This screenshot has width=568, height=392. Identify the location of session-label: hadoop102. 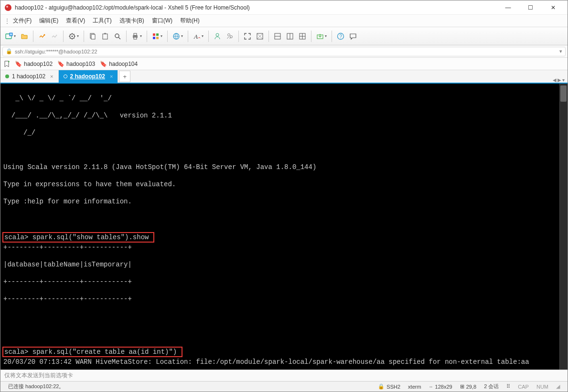
(38, 64).